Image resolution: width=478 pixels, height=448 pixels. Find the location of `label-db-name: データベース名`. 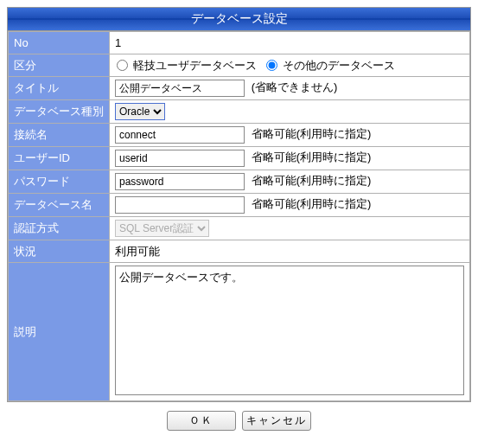

label-db-name: データベース名 is located at coordinates (59, 206).